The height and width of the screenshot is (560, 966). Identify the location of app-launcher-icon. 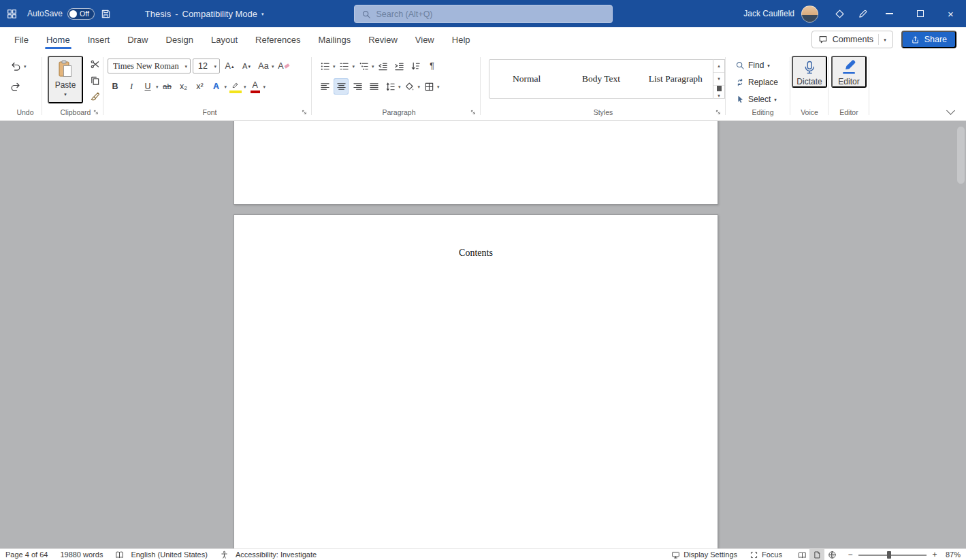
(12, 14).